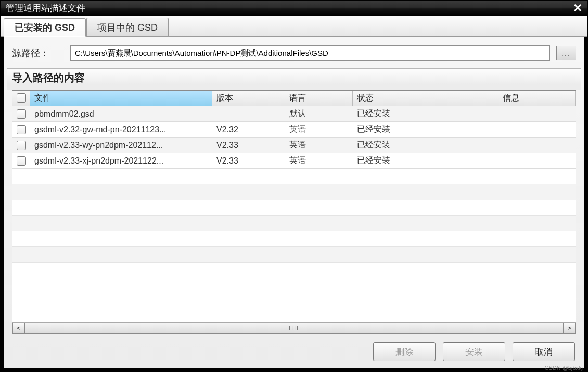  I want to click on header-info: 信息, so click(537, 98).